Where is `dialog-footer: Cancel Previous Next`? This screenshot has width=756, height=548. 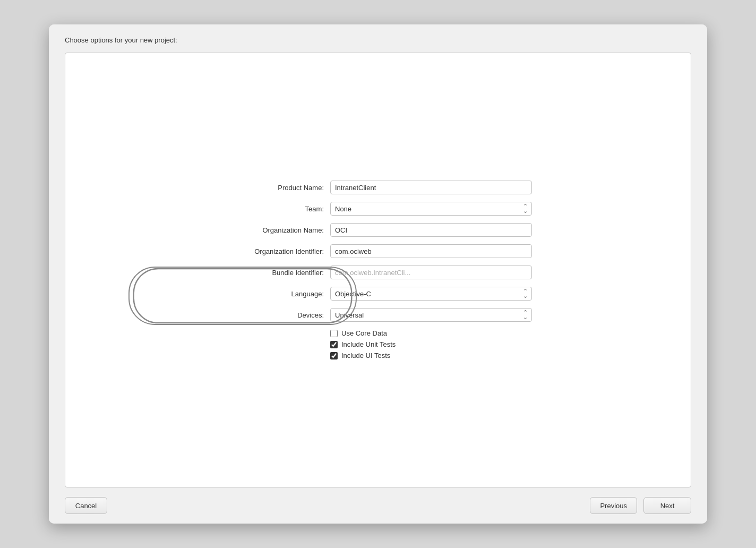
dialog-footer: Cancel Previous Next is located at coordinates (378, 506).